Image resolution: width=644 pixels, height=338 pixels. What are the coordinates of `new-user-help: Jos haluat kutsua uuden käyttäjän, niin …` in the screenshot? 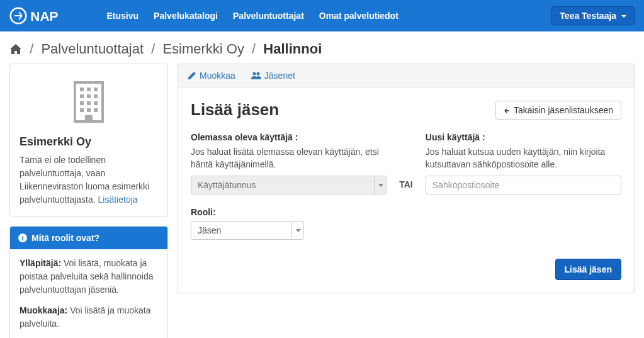 It's located at (524, 159).